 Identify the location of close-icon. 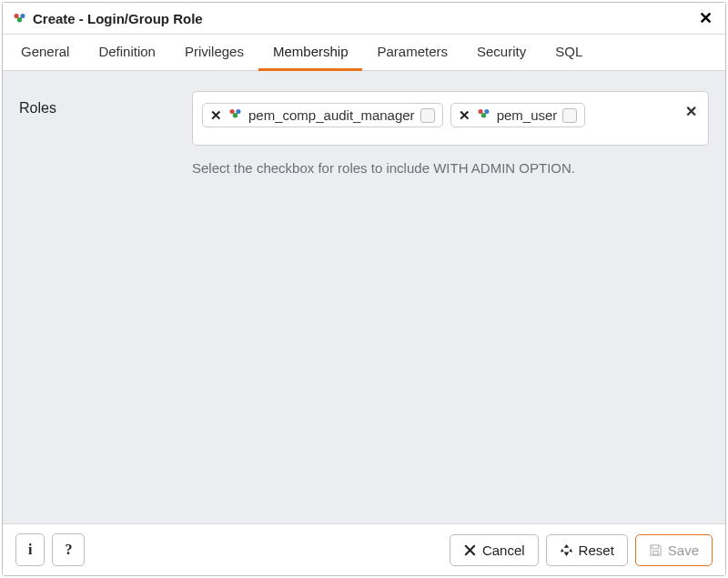
(470, 550).